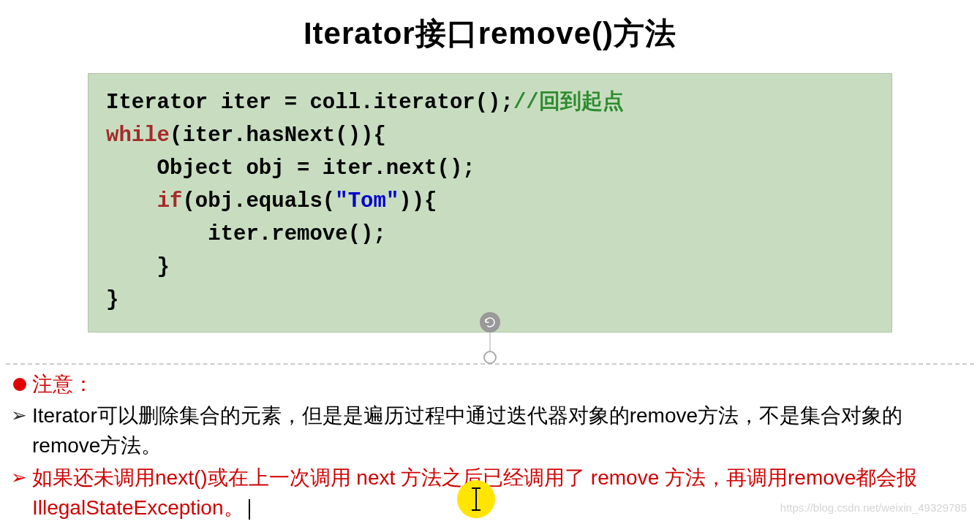 This screenshot has height=524, width=980. I want to click on code-keyword: if, so click(170, 202).